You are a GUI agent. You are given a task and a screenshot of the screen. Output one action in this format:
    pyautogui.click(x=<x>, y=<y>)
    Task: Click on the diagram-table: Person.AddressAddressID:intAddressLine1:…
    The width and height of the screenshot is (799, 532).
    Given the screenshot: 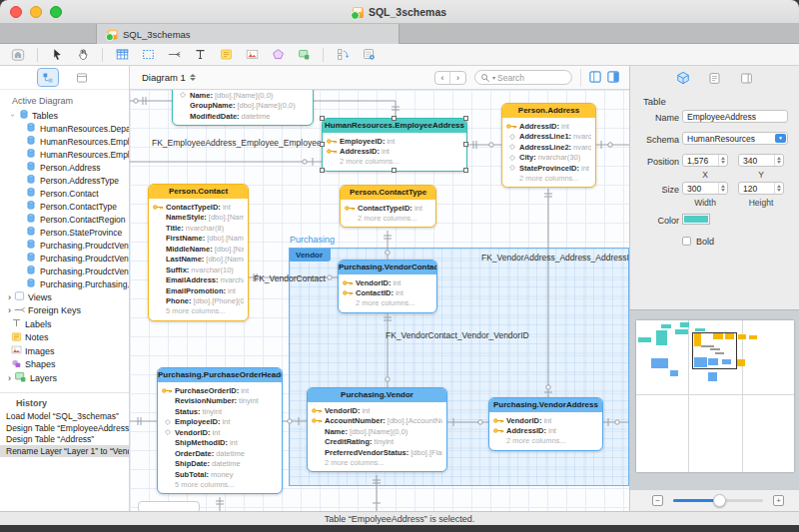 What is the action you would take?
    pyautogui.click(x=549, y=146)
    